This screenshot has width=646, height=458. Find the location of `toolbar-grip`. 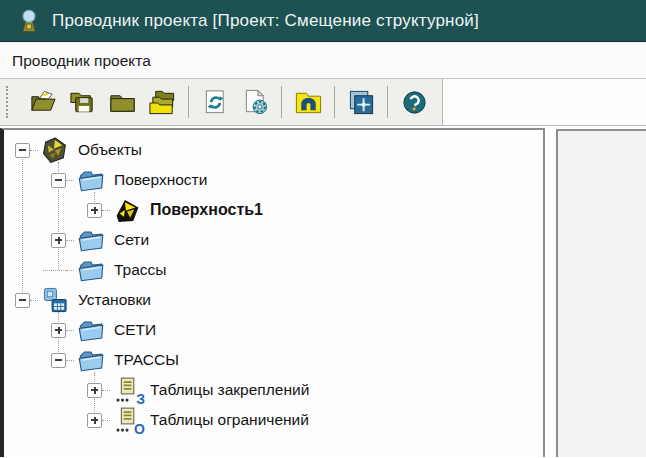

toolbar-grip is located at coordinates (10, 102).